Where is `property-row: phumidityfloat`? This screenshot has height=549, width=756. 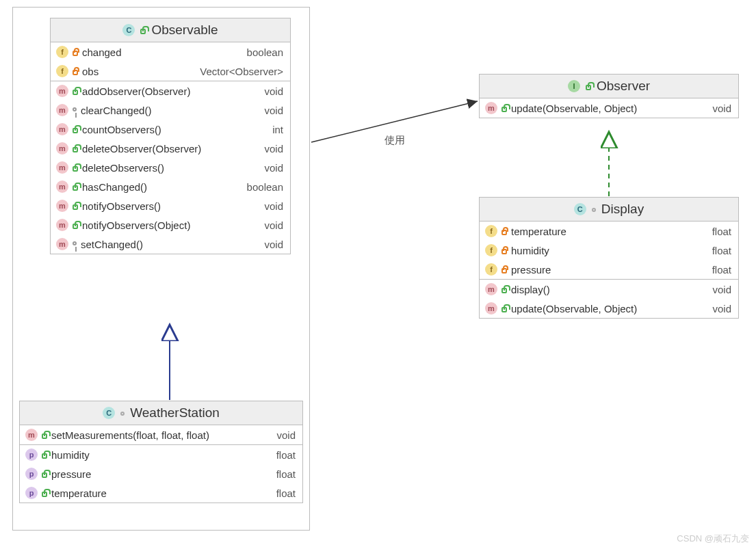
property-row: phumidityfloat is located at coordinates (161, 455).